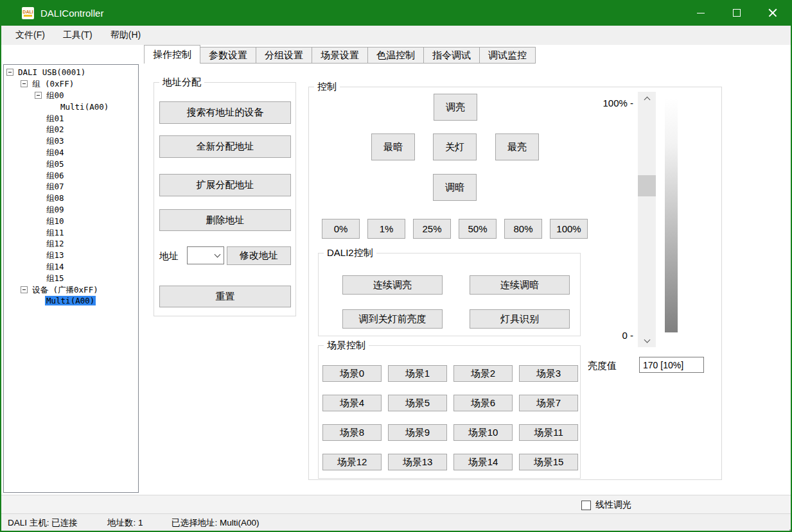  I want to click on scene-button: 场景6, so click(483, 403).